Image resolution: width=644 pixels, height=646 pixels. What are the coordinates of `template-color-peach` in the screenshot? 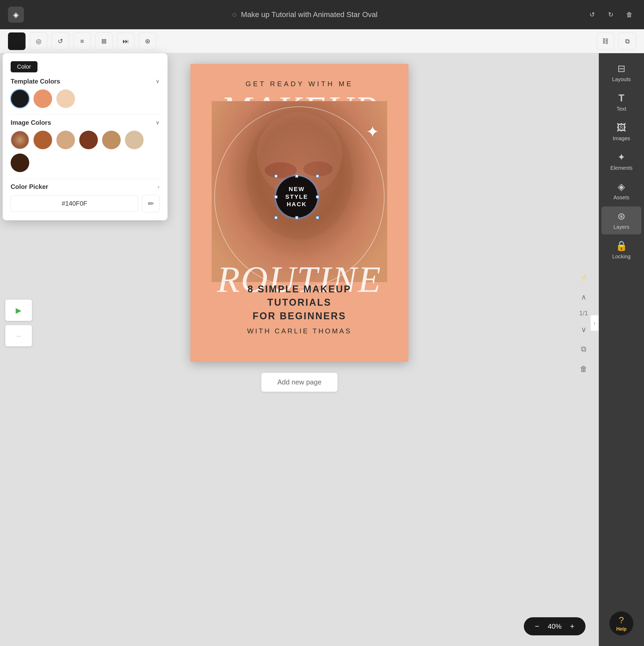 It's located at (43, 99).